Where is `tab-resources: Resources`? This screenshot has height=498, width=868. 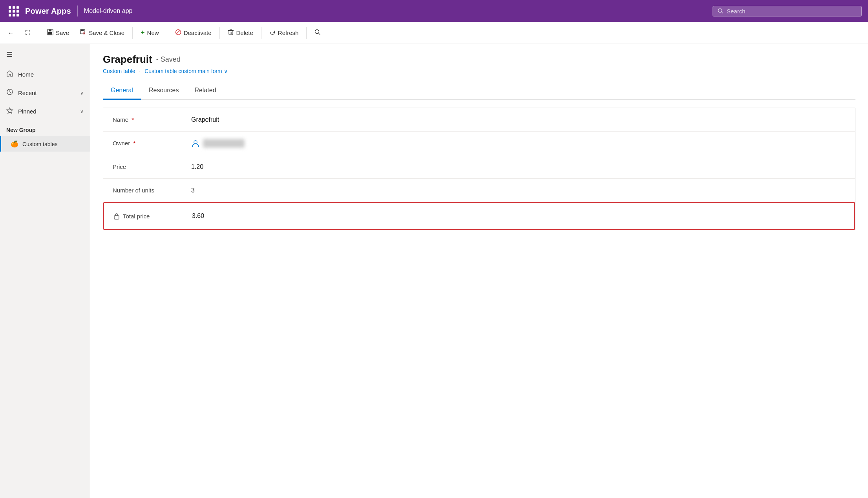 tab-resources: Resources is located at coordinates (164, 91).